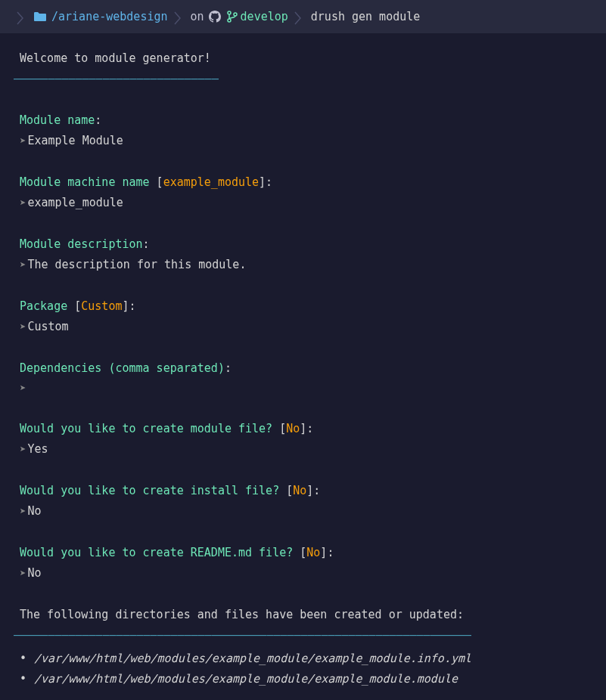 The height and width of the screenshot is (700, 606). What do you see at coordinates (303, 131) in the screenshot?
I see `prompt-block: Module name:➤Example Module` at bounding box center [303, 131].